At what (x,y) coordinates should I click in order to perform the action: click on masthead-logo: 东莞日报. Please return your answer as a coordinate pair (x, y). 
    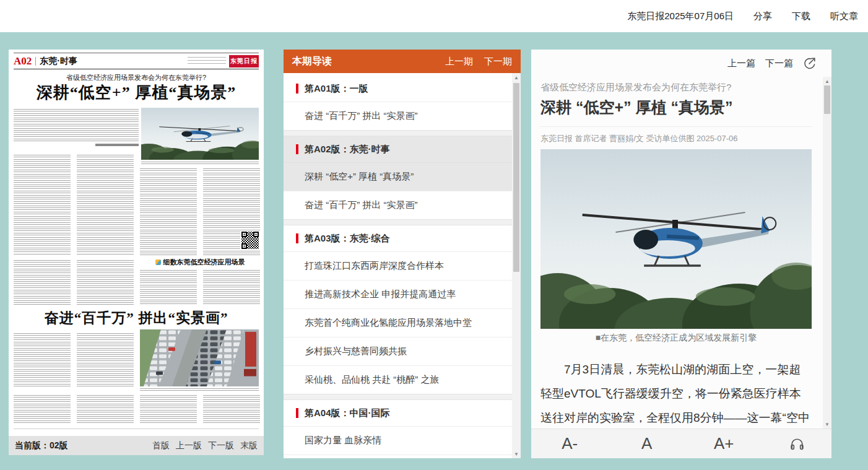
    Looking at the image, I should click on (244, 61).